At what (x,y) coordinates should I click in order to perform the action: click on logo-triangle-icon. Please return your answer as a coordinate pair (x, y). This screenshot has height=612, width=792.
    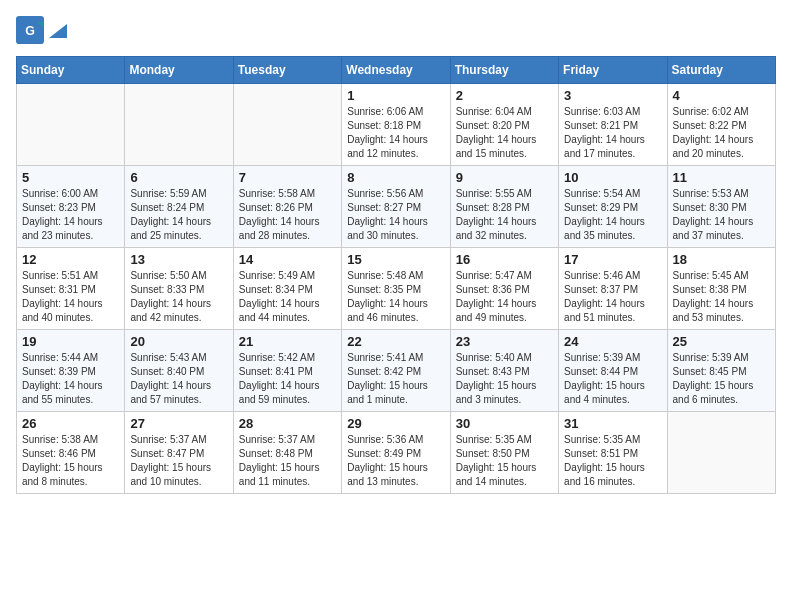
    Looking at the image, I should click on (58, 31).